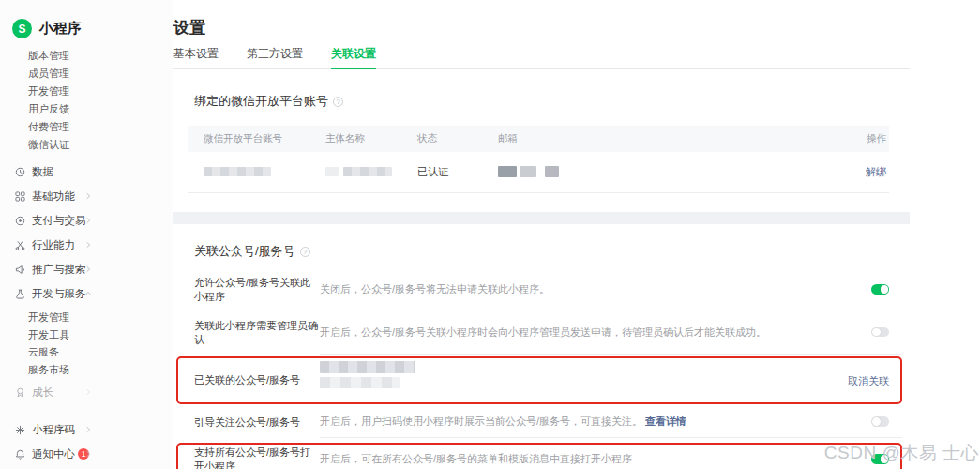 This screenshot has width=980, height=469. I want to click on setting-row-open-from-any: 支持所有公众号/服务号打开小程序 开启后，可在所有公众号/服务号的菜单和模版消息…, so click(542, 454).